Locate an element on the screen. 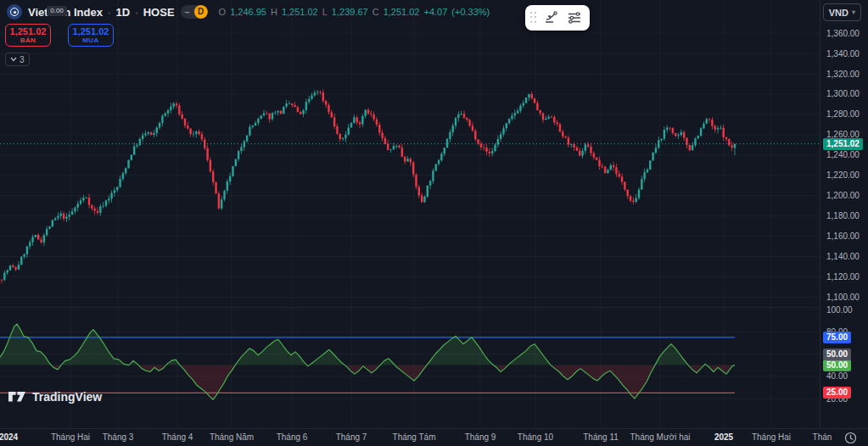 This screenshot has height=446, width=868. ohlc-readout: O1,246.95 H1,251.02 L1,239.67 C1,251.02 … is located at coordinates (355, 12).